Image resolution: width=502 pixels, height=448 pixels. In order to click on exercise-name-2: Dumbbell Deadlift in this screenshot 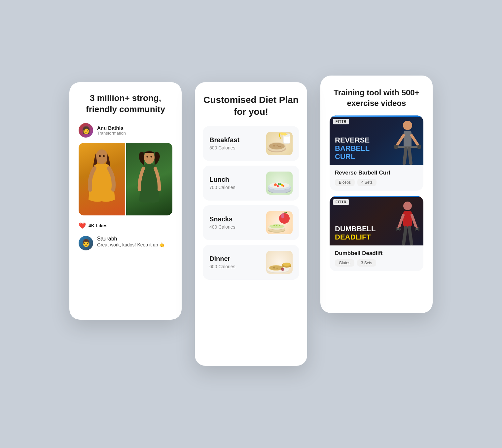, I will do `click(377, 253)`.